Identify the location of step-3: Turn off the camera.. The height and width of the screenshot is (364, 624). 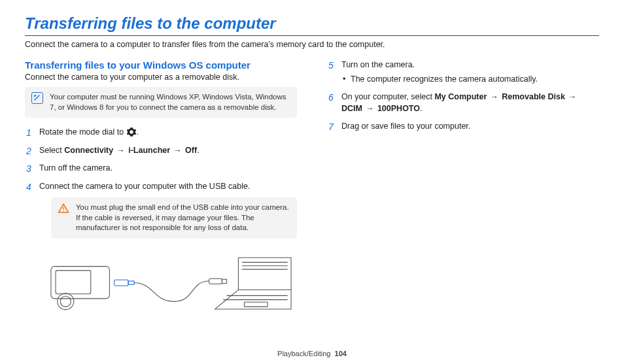
(161, 169).